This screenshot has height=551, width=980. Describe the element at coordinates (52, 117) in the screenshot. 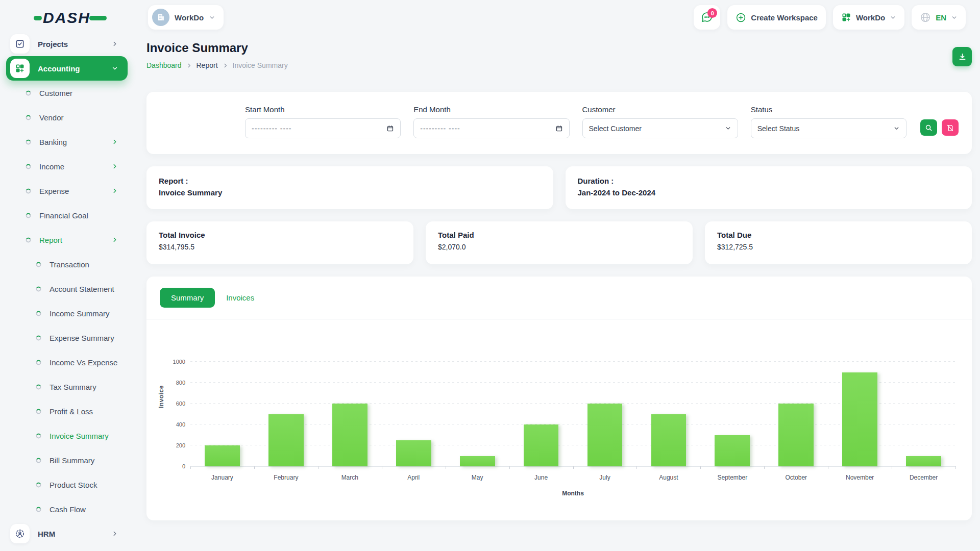

I see `sidebar-item-label: Vendor` at that location.